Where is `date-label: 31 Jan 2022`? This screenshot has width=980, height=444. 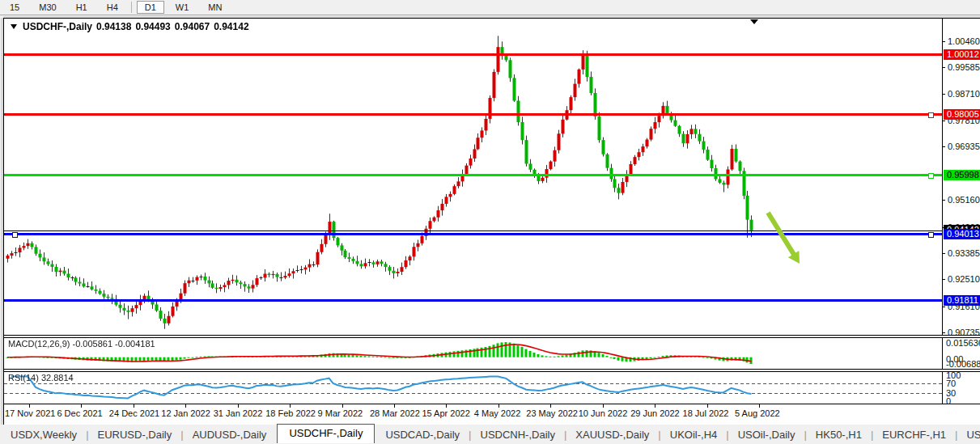 date-label: 31 Jan 2022 is located at coordinates (238, 413).